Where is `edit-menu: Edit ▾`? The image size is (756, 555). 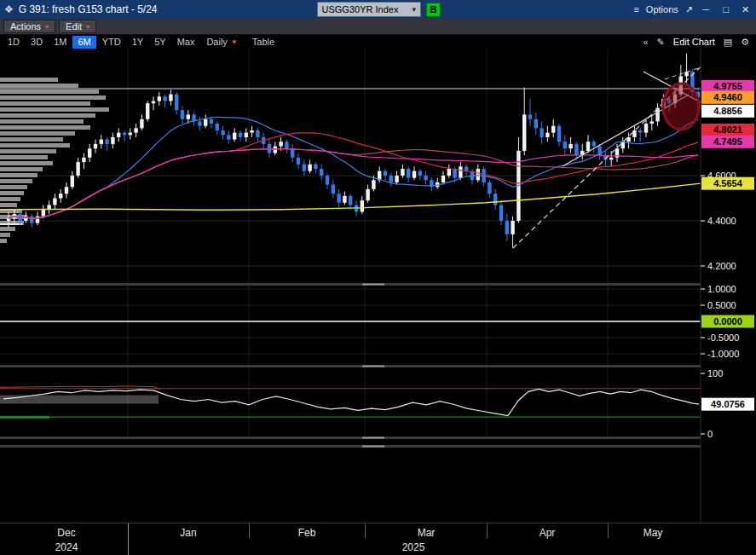 edit-menu: Edit ▾ is located at coordinates (78, 26).